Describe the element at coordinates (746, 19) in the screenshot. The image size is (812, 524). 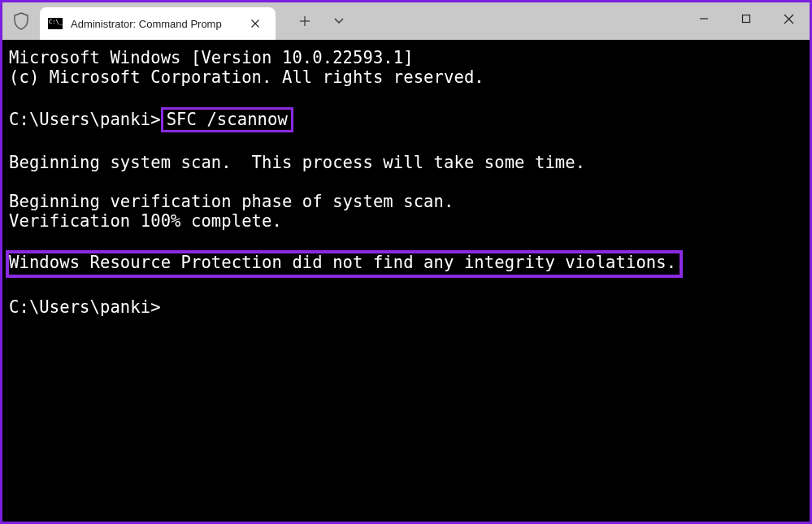
I see `maximize-button` at that location.